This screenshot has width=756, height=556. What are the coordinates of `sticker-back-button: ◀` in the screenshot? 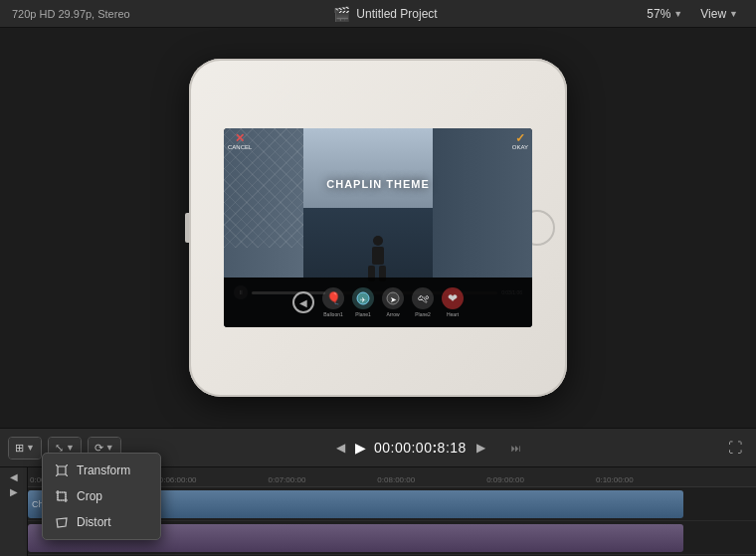 It's located at (303, 302).